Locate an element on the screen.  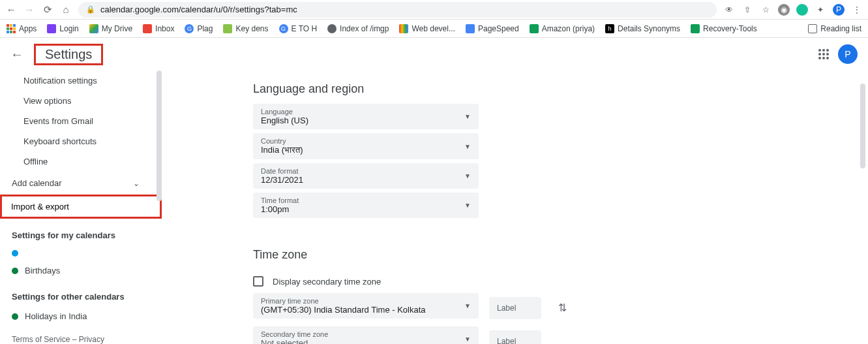
time-format-dropdown: Time format1:00pm ▼ is located at coordinates (366, 205).